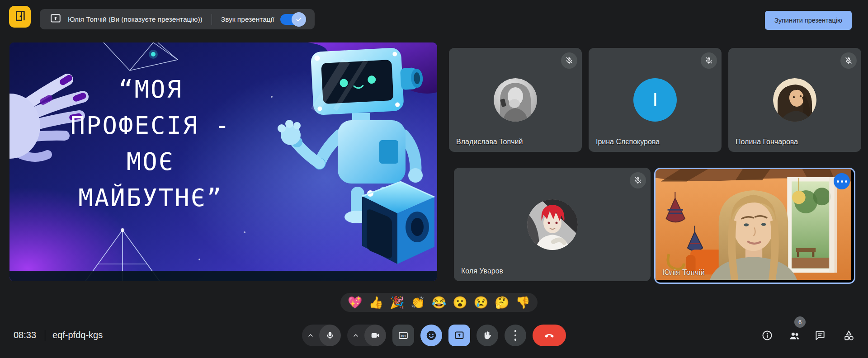 This screenshot has height=358, width=868. Describe the element at coordinates (767, 335) in the screenshot. I see `info-icon` at that location.